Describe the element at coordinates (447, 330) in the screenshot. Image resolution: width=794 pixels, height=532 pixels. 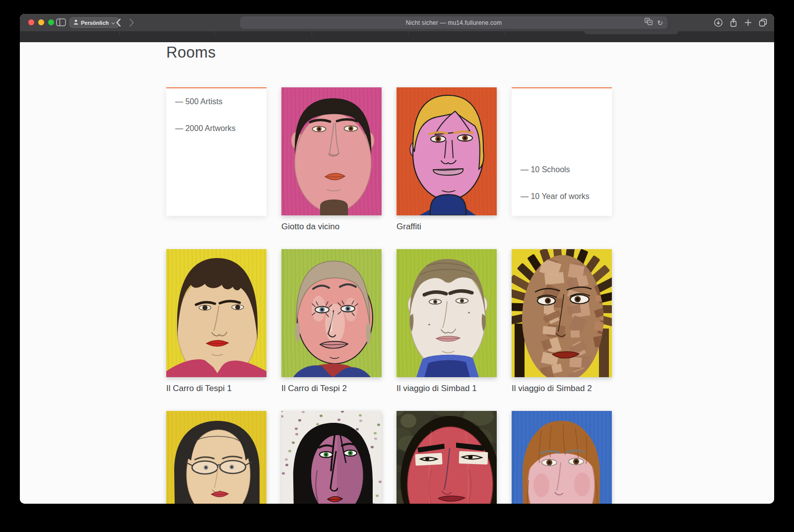
I see `artwork-il-viaggio-di-simbad-1: Il viaggio di Simbad 1` at that location.